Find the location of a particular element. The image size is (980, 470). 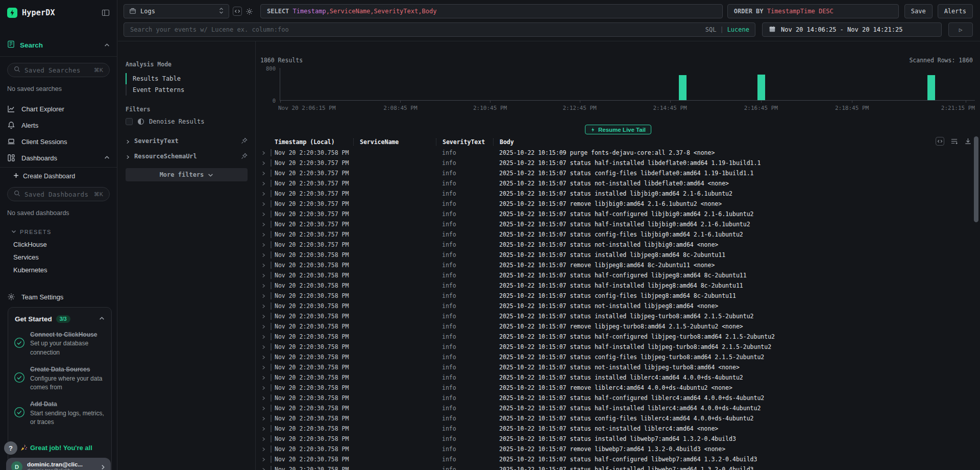

denoise-checkbox is located at coordinates (129, 122).